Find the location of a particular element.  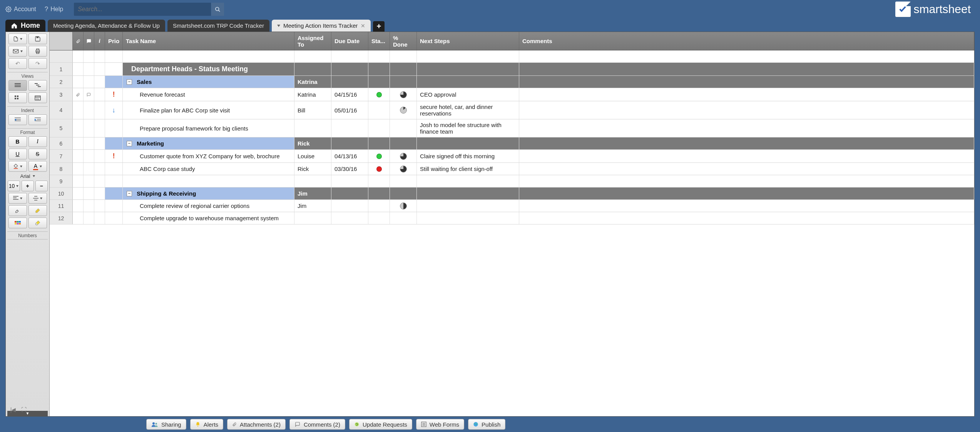

search-box is located at coordinates (149, 9).